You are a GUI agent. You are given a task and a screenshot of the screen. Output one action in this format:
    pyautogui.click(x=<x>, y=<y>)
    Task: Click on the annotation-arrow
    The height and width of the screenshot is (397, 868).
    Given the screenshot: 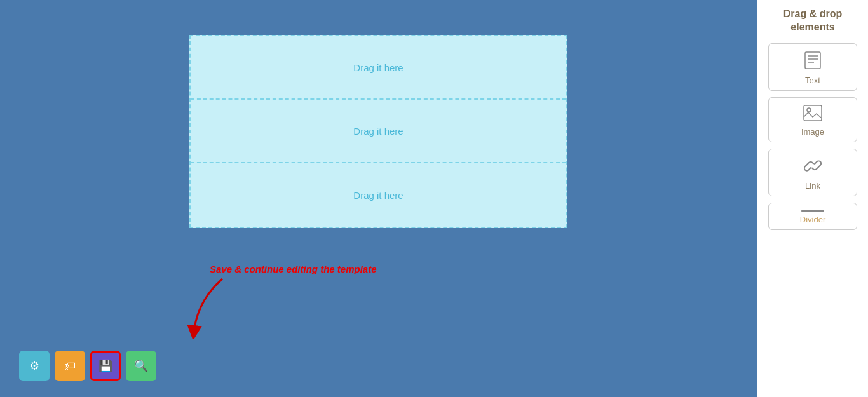 What is the action you would take?
    pyautogui.click(x=210, y=307)
    